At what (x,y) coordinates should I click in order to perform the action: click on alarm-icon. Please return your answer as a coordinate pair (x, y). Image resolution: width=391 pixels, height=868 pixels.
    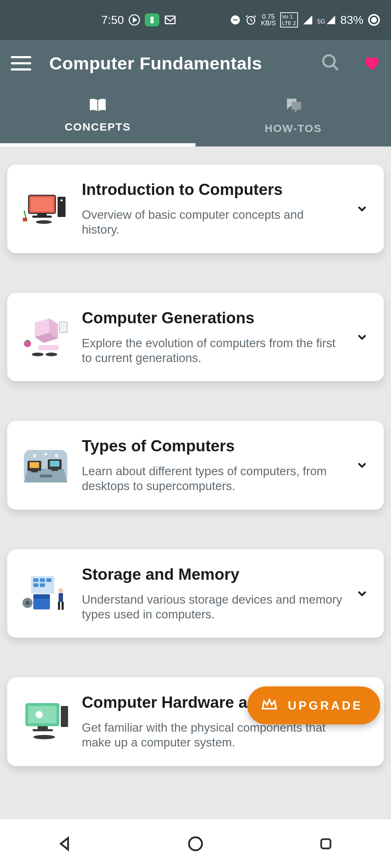
    Looking at the image, I should click on (251, 20).